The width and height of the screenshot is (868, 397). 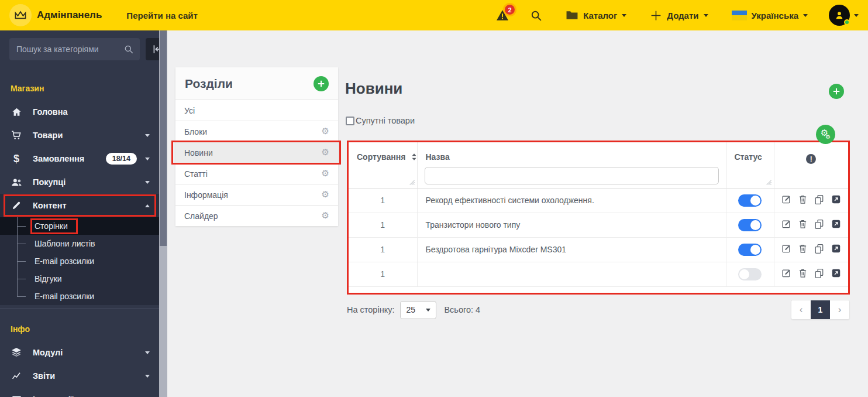 What do you see at coordinates (536, 15) in the screenshot?
I see `search-button` at bounding box center [536, 15].